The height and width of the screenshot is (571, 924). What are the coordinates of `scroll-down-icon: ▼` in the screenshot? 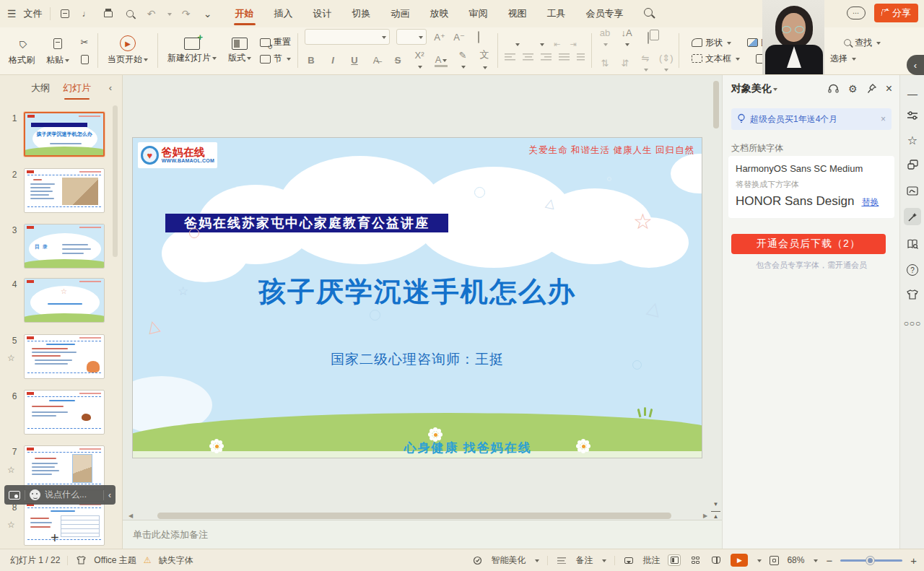 It's located at (716, 504).